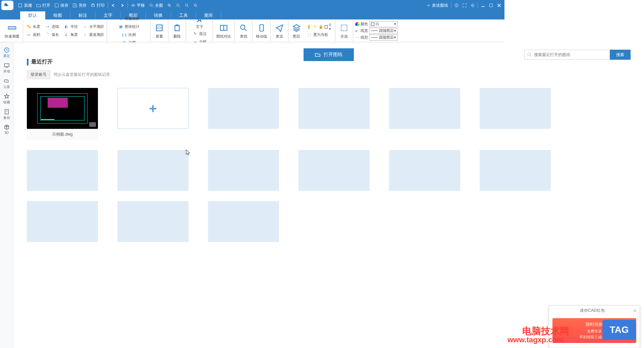 The height and width of the screenshot is (348, 644). What do you see at coordinates (224, 31) in the screenshot?
I see `compare-button: 图纸对比` at bounding box center [224, 31].